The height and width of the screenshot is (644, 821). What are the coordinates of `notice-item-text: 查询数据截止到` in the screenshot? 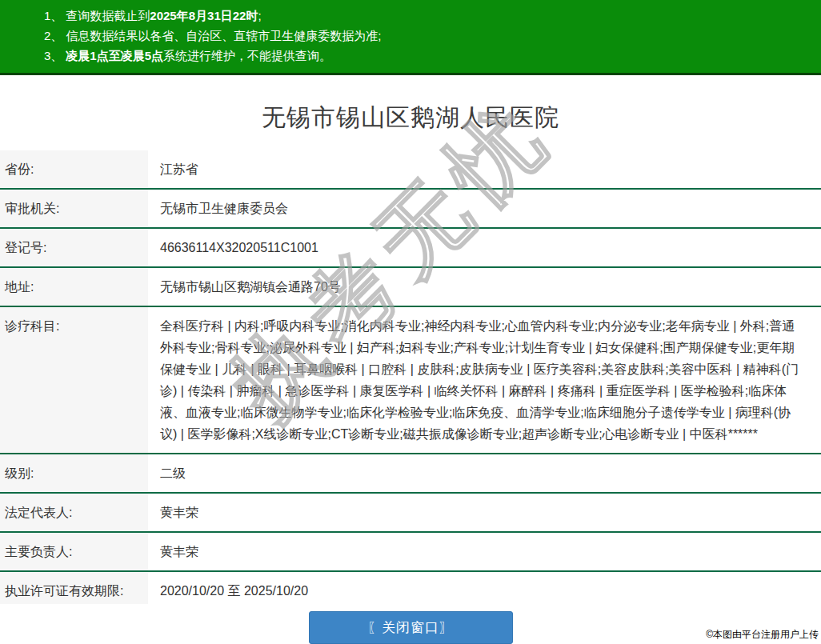 It's located at (107, 16).